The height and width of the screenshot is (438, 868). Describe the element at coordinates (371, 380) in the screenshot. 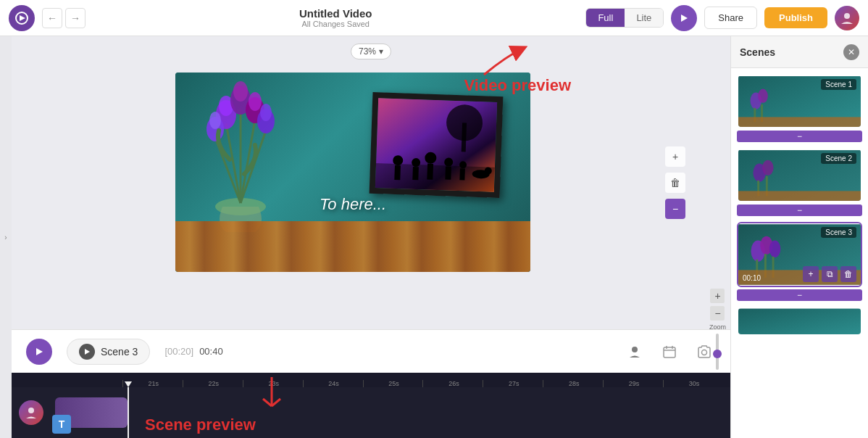

I see `timeline-ticks: 21s 22s 23s 24s 25s 26s 27s 28s 29s 30s` at that location.